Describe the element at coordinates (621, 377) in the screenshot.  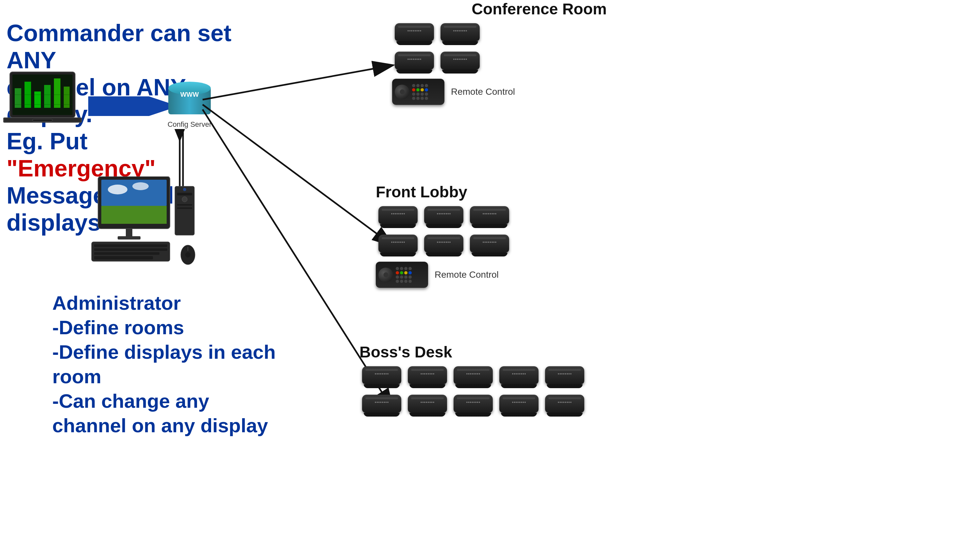
I see `boss-stb-row1: ●●●●●●●● ●●●●●●●● ●●●●●●●● ●●●●●●●● ●●●●…` at that location.